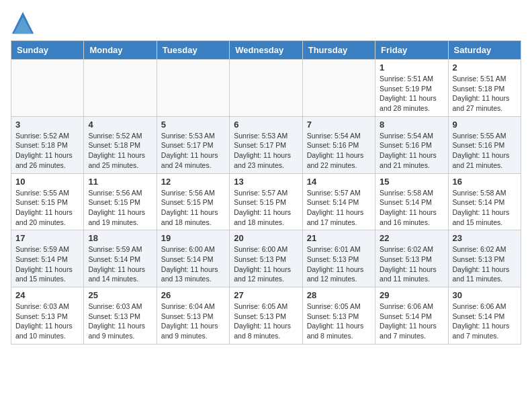 The width and height of the screenshot is (532, 411). I want to click on calendar-day-header: Sunday, so click(48, 50).